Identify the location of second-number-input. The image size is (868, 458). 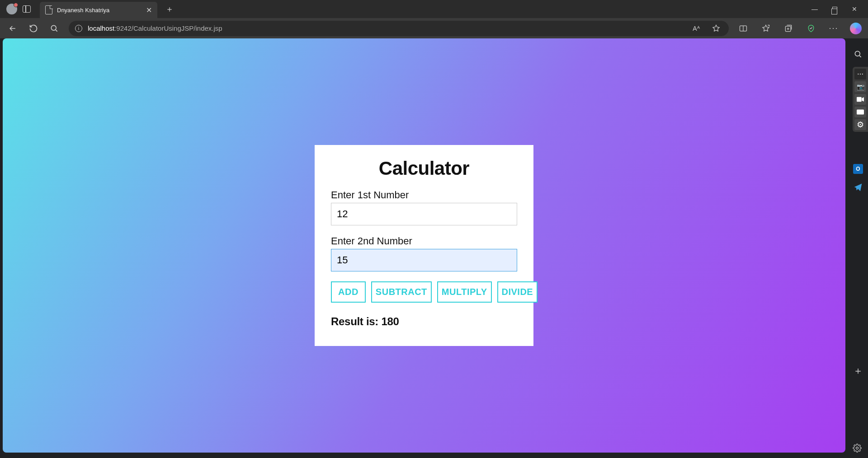
(424, 260).